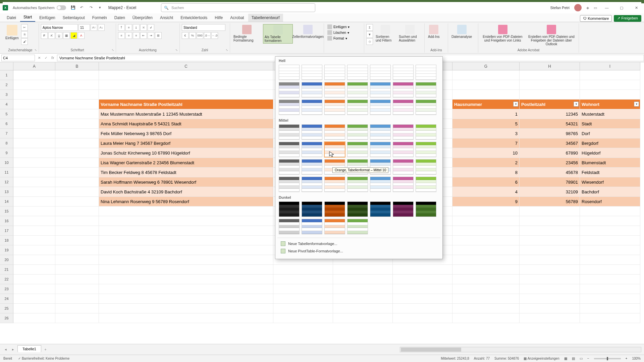  What do you see at coordinates (121, 27) in the screenshot?
I see `align-top-icon: ⤒` at bounding box center [121, 27].